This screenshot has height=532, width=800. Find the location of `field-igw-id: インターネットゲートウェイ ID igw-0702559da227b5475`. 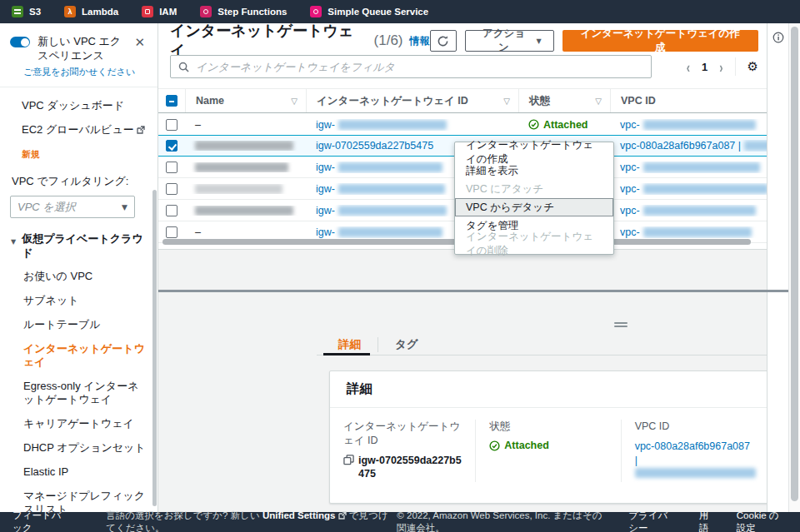

field-igw-id: インターネットゲートウェイ ID igw-0702559da227b5475 is located at coordinates (402, 451).